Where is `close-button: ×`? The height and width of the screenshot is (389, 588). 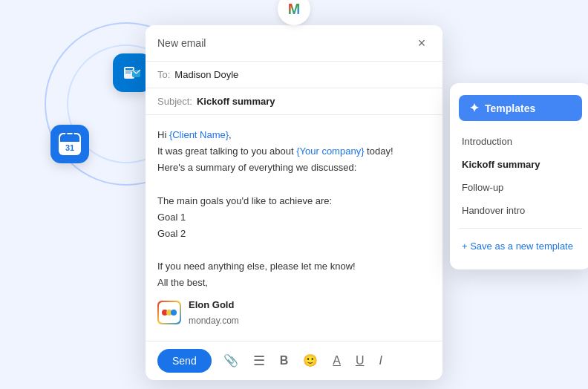
close-button: × is located at coordinates (422, 43).